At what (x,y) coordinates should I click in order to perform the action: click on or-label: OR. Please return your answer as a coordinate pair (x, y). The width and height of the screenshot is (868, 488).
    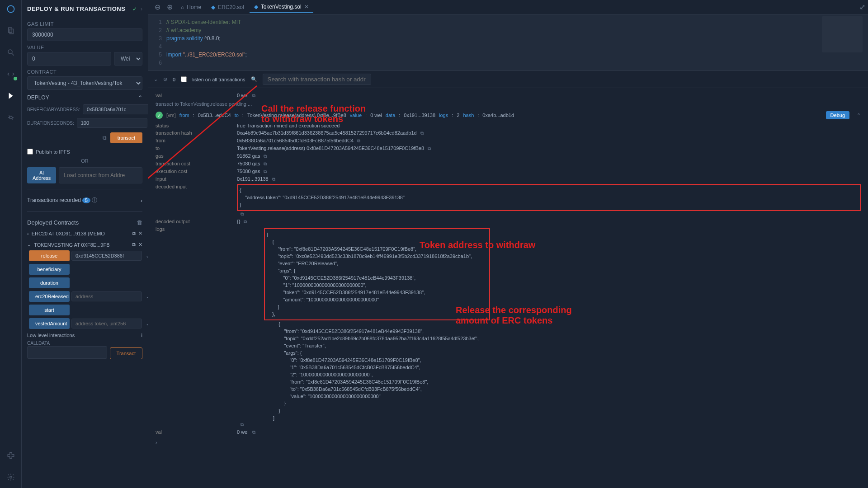
    Looking at the image, I should click on (85, 161).